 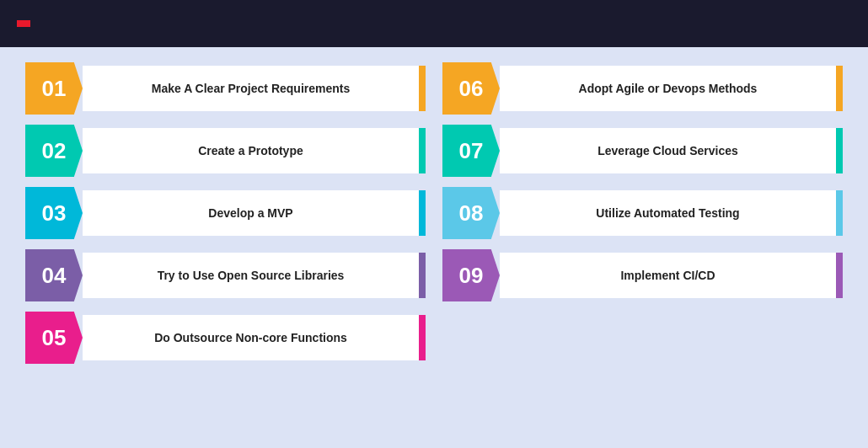 What do you see at coordinates (226, 88) in the screenshot?
I see `strategy-item: 01Make A Clear Project Requirements` at bounding box center [226, 88].